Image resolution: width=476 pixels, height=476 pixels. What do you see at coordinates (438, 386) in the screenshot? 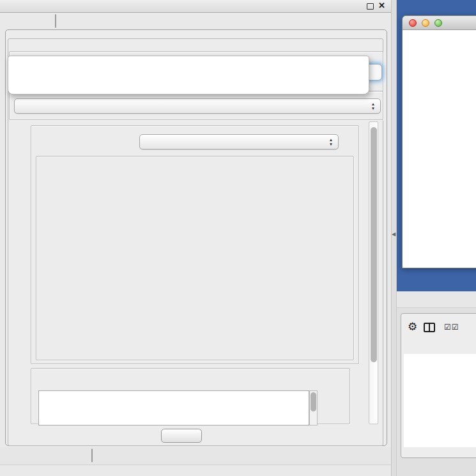
I see `node-table-container: ⚙ ☑☑` at bounding box center [438, 386].